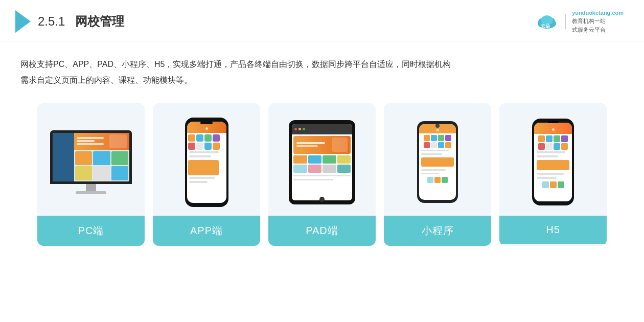  I want to click on sp-body, so click(438, 159).